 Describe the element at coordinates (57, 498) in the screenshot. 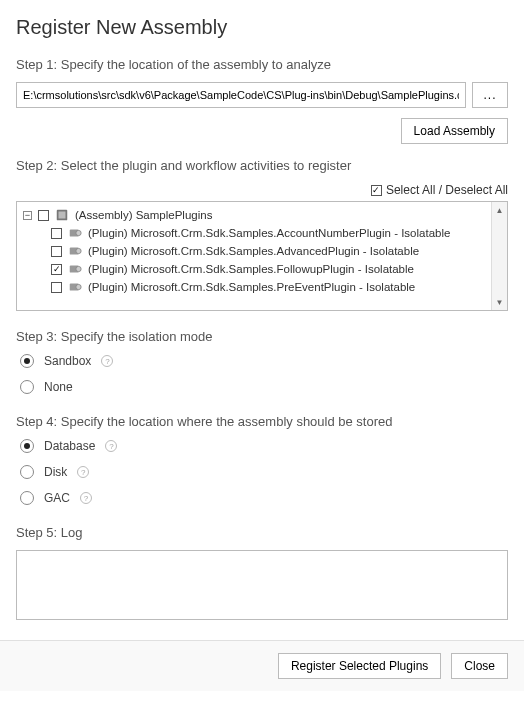

I see `storage-gac-label: GAC` at that location.